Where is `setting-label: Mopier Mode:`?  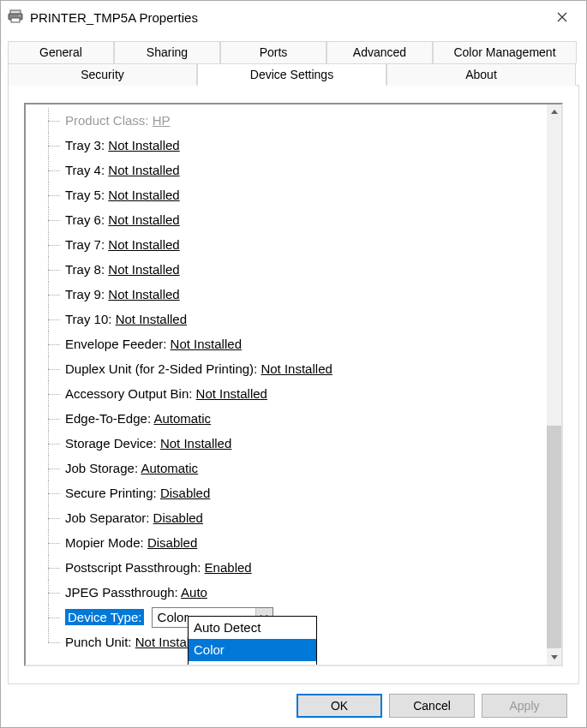 setting-label: Mopier Mode: is located at coordinates (105, 543).